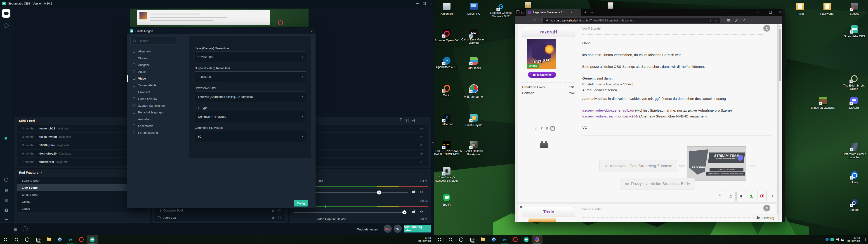  Describe the element at coordinates (716, 21) in the screenshot. I see `bookmark-star-icon: ☆` at that location.